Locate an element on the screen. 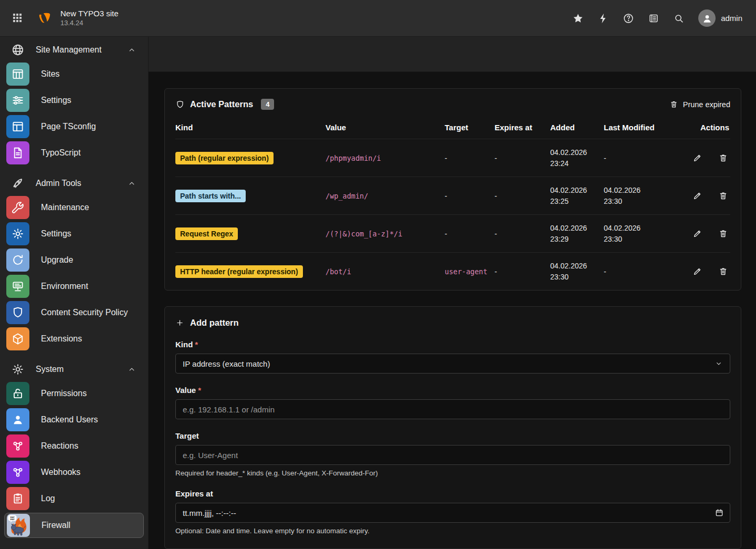 The height and width of the screenshot is (549, 756). kind-select-value: IP address (exact match) is located at coordinates (226, 364).